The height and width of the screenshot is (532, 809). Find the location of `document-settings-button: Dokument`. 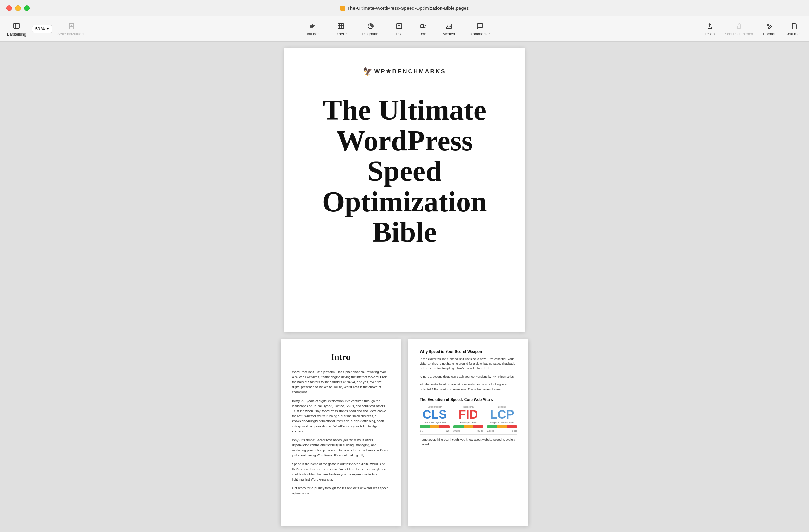

document-settings-button: Dokument is located at coordinates (794, 29).